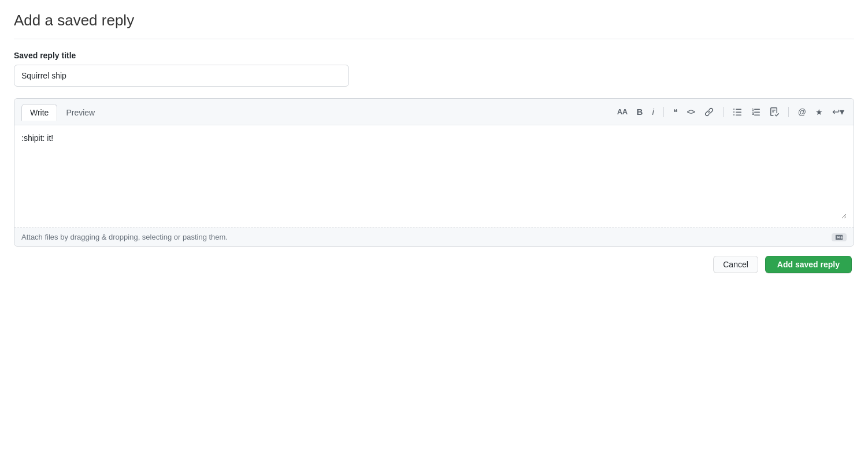 This screenshot has width=868, height=455. I want to click on italic-icon: i, so click(653, 112).